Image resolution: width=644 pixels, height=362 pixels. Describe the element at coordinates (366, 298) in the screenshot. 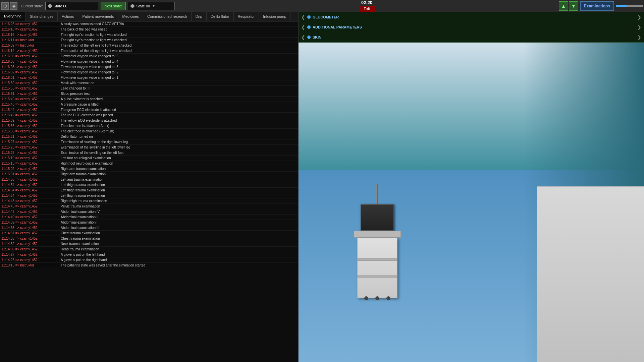

I see `cart-wheel-left` at that location.